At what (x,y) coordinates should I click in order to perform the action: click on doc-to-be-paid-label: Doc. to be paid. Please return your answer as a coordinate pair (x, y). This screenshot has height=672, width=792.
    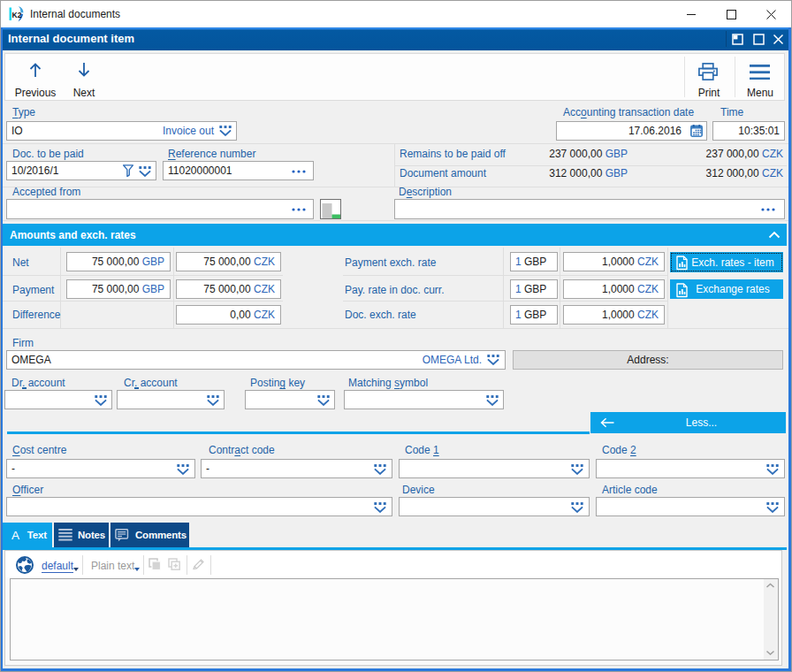
    Looking at the image, I should click on (48, 154).